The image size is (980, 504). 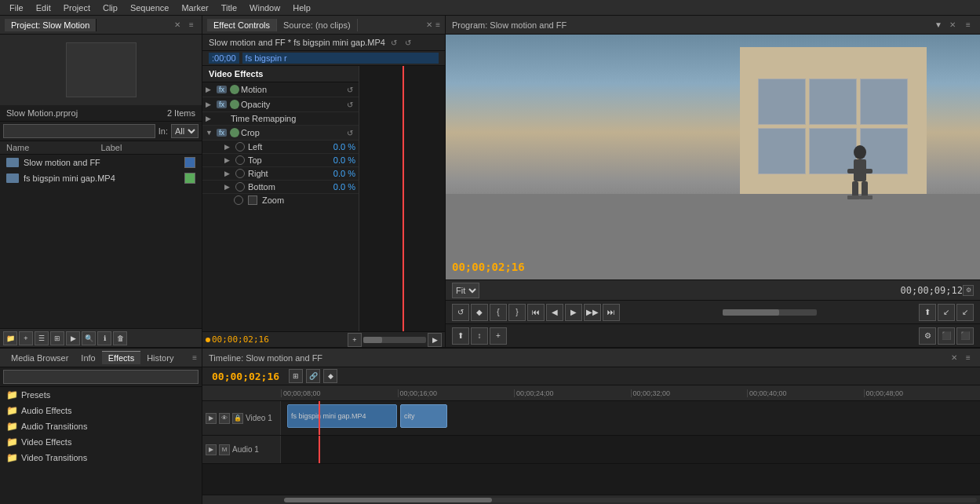 I want to click on ep-audio-effects-item: 📁 Audio Effects, so click(x=100, y=411).